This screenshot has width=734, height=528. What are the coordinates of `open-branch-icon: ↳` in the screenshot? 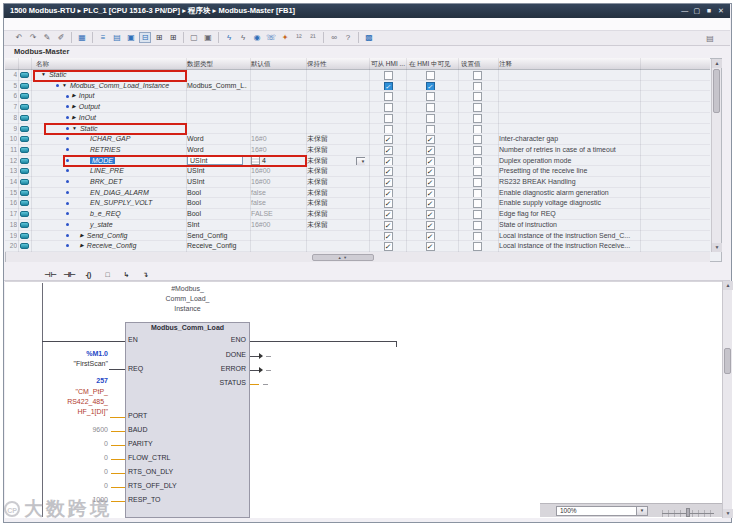 It's located at (126, 274).